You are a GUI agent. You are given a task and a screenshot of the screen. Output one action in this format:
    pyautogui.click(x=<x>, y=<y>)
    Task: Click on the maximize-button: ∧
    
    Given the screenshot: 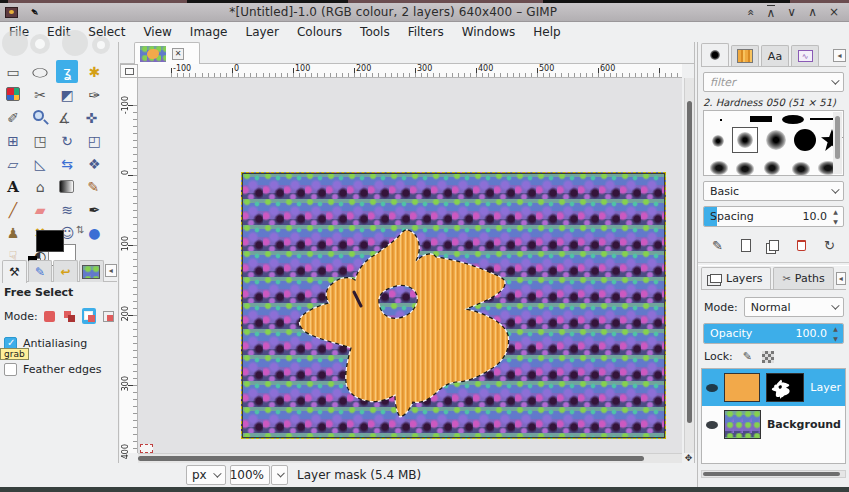 What is the action you would take?
    pyautogui.click(x=812, y=12)
    